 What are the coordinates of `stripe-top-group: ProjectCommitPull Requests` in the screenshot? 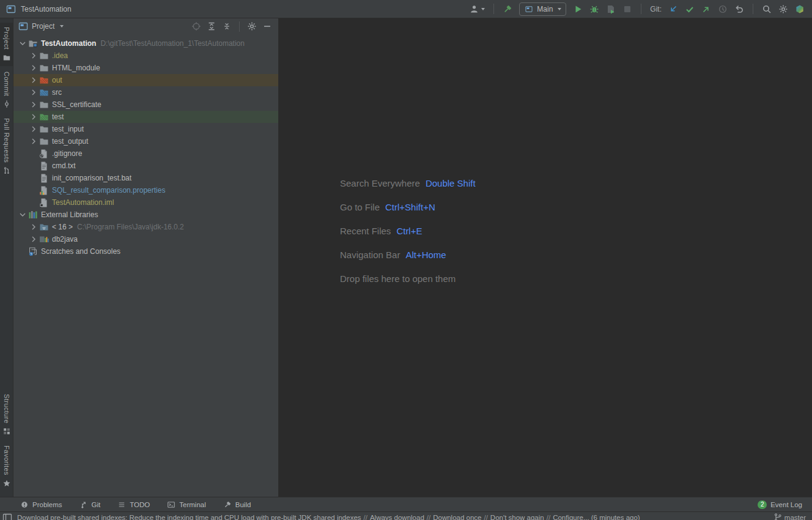 It's located at (6, 101).